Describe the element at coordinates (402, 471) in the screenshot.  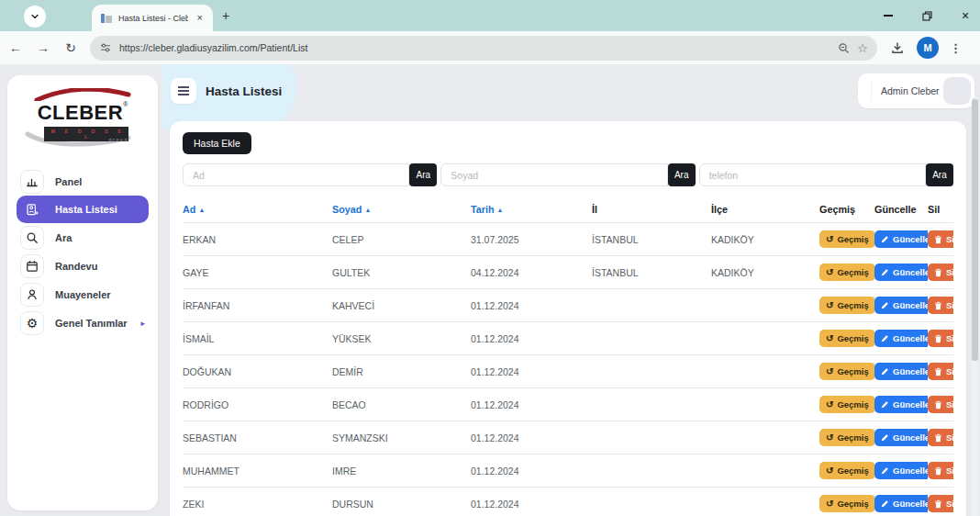
I see `cell-soyad: IMRE` at that location.